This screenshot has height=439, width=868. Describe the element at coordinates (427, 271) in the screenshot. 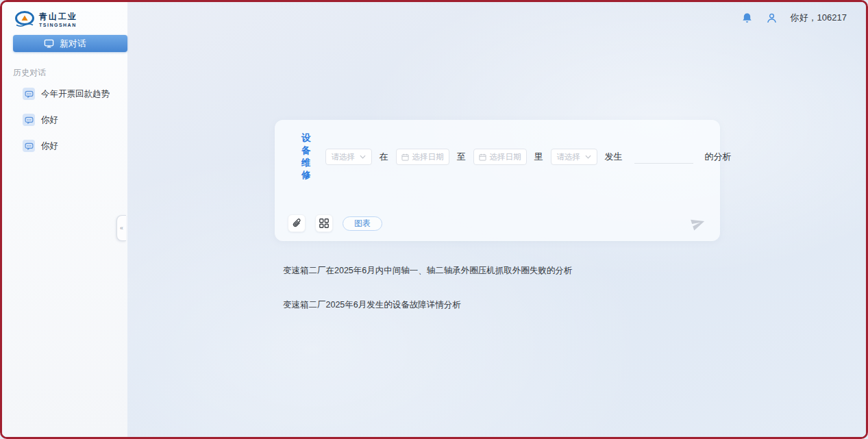

I see `suggestion-item: 变速箱二厂在2025年6月内中间轴一、轴二轴承外圈压机抓取外圈失败的分析` at that location.